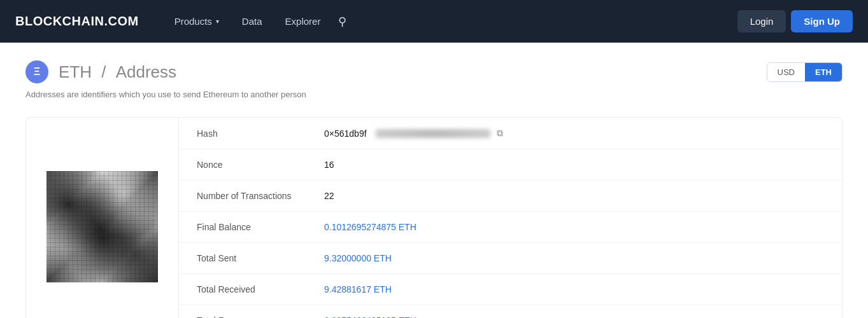 The height and width of the screenshot is (318, 868). What do you see at coordinates (197, 22) in the screenshot?
I see `nav-products: Products ▾` at bounding box center [197, 22].